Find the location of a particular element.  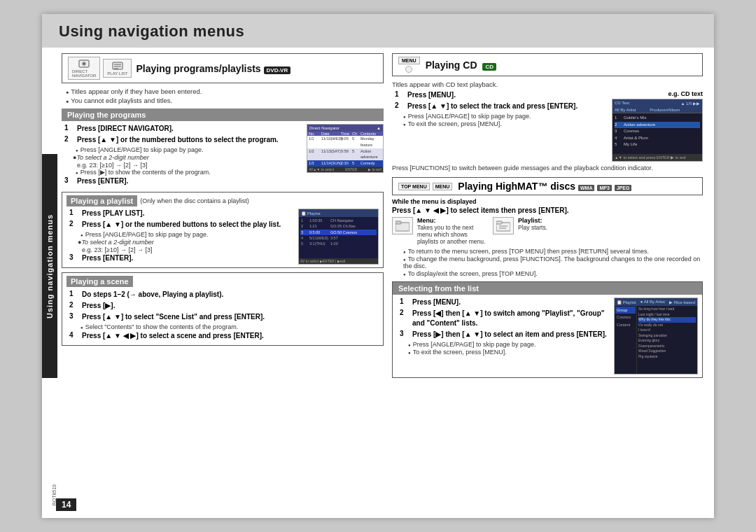

while-menu-label: While the menu is displayed is located at coordinates (547, 202).